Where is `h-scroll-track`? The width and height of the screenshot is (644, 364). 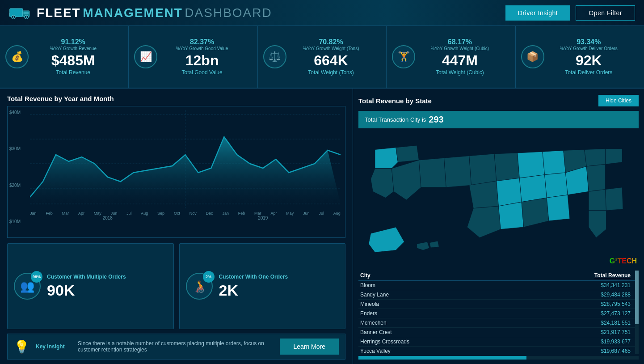
h-scroll-track is located at coordinates (499, 358).